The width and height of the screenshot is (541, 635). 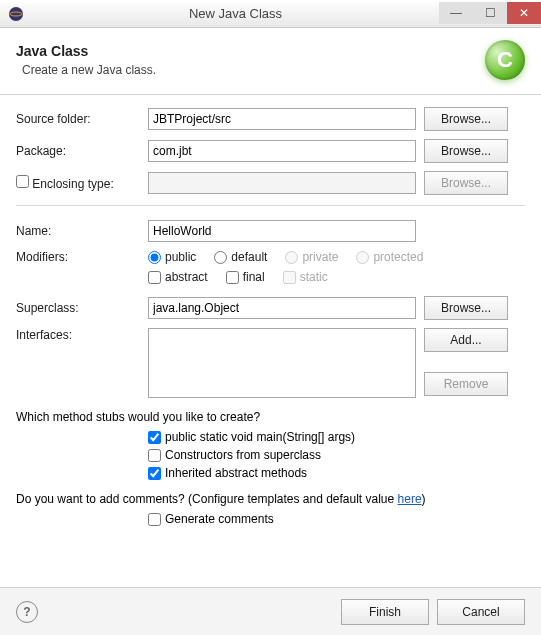 I want to click on interfaces-label: Interfaces:, so click(x=82, y=335).